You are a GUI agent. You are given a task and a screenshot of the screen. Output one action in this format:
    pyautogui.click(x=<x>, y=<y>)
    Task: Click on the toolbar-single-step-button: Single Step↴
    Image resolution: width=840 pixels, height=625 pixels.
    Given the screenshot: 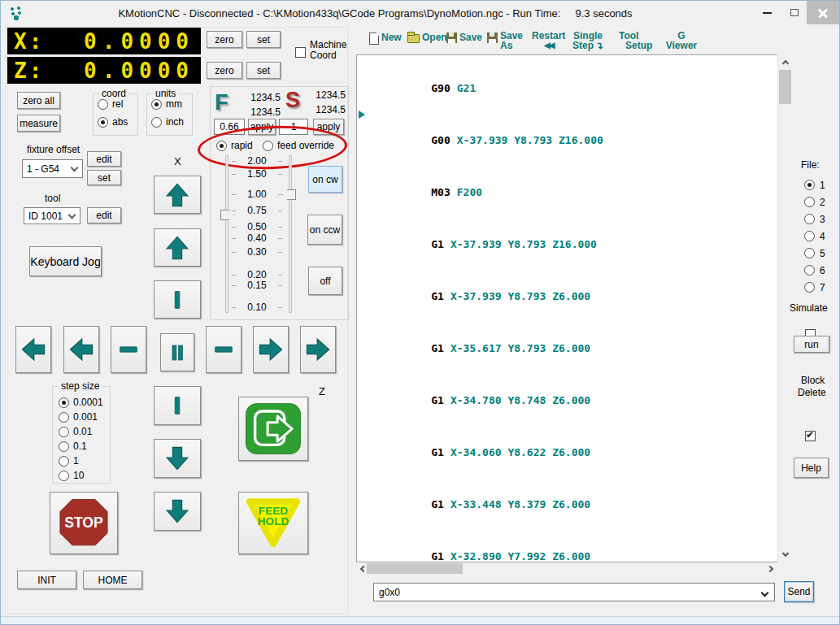 What is the action you would take?
    pyautogui.click(x=588, y=41)
    